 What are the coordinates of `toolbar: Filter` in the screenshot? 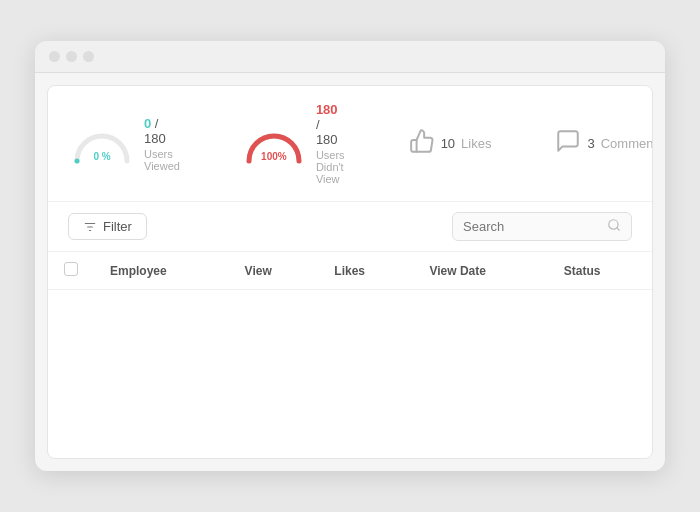 It's located at (350, 227).